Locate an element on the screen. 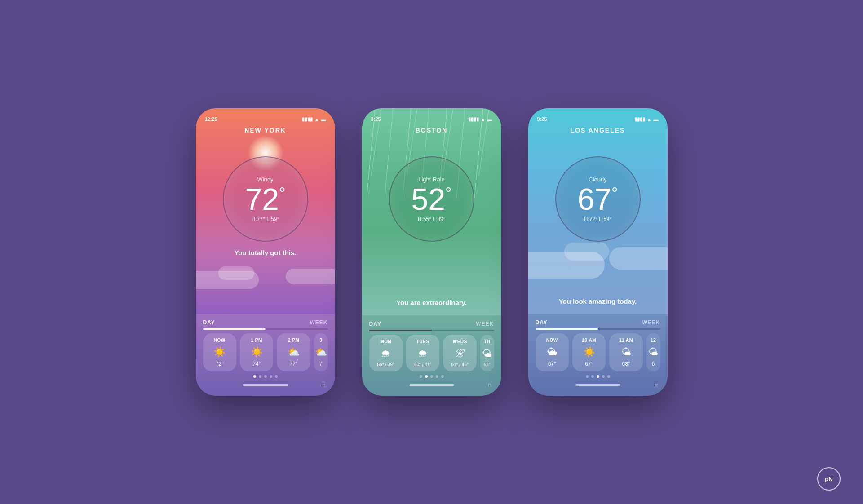  forecast-temp: 74° is located at coordinates (257, 364).